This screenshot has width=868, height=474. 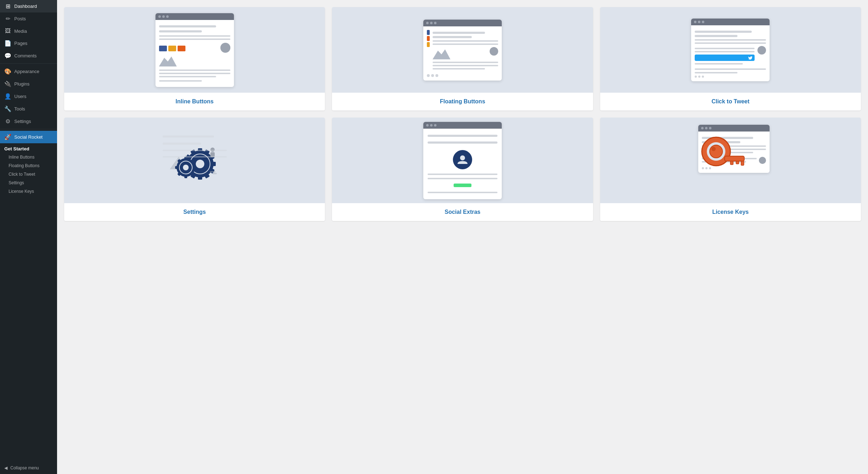 I want to click on submenu-inline-buttons: Inline Buttons, so click(x=29, y=157).